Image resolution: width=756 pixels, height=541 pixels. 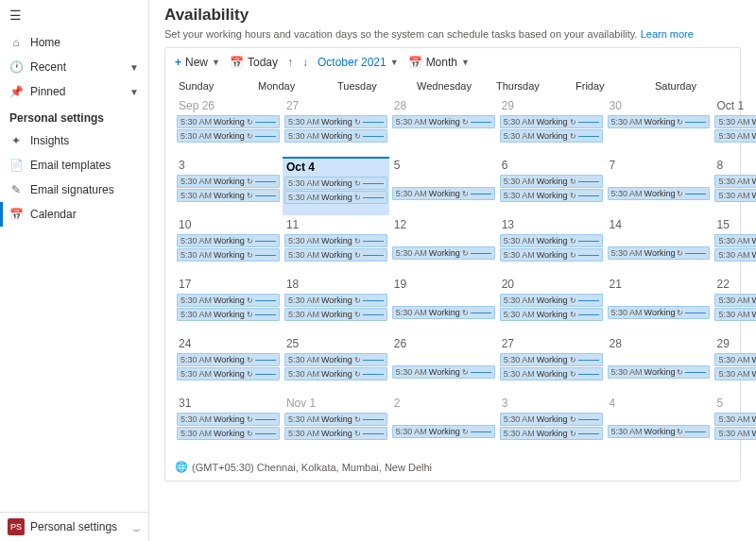 I want to click on calendar-day: 245:30 AM Working↻5:30 AM Working↻, so click(x=229, y=364).